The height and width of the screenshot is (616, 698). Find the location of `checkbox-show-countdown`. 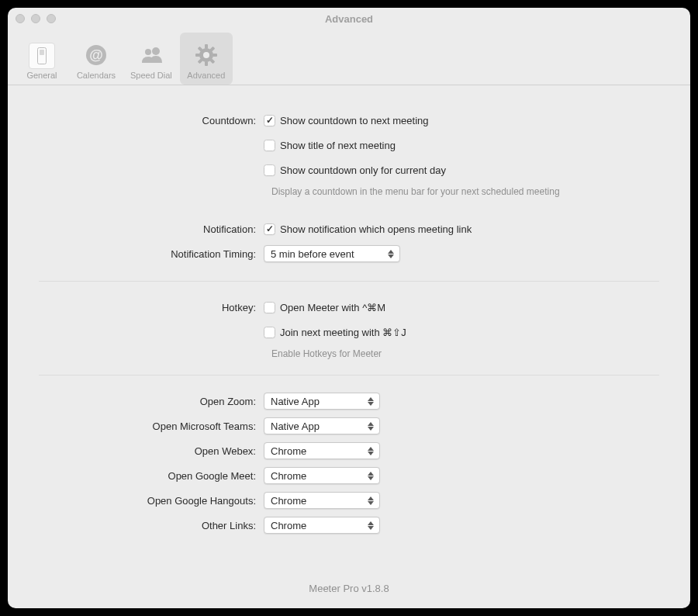

checkbox-show-countdown is located at coordinates (270, 121).